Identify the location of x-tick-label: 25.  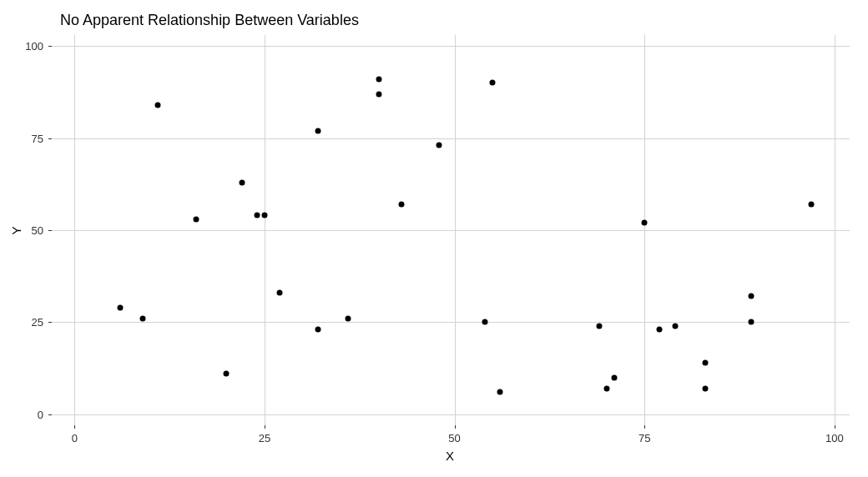
(265, 439).